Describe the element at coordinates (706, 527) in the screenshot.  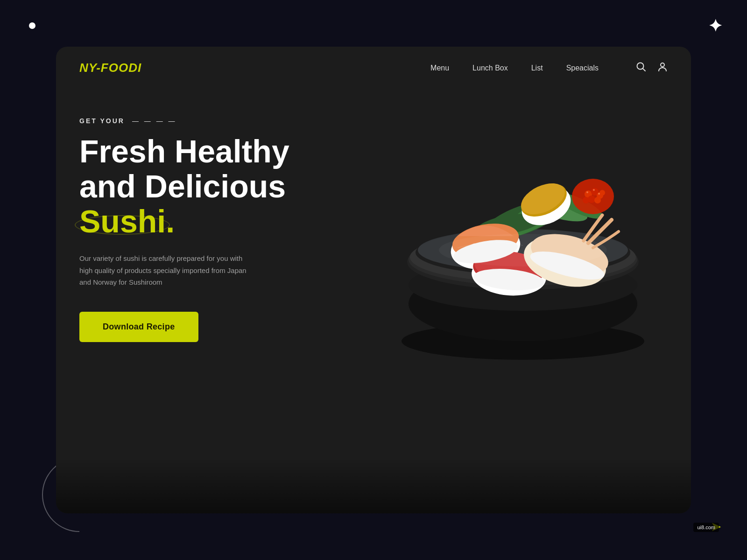
I see `watermark: ui8.com` at that location.